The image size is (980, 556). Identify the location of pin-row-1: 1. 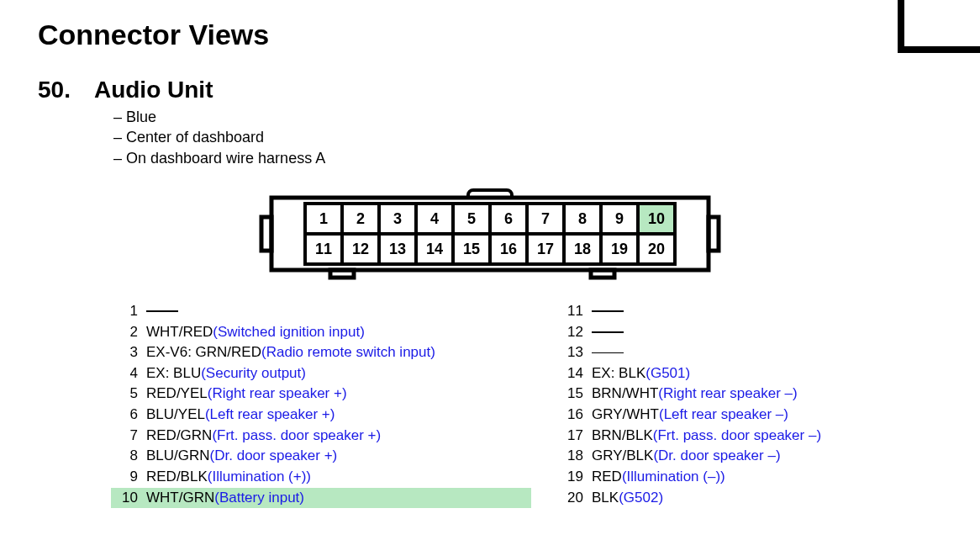
(321, 311).